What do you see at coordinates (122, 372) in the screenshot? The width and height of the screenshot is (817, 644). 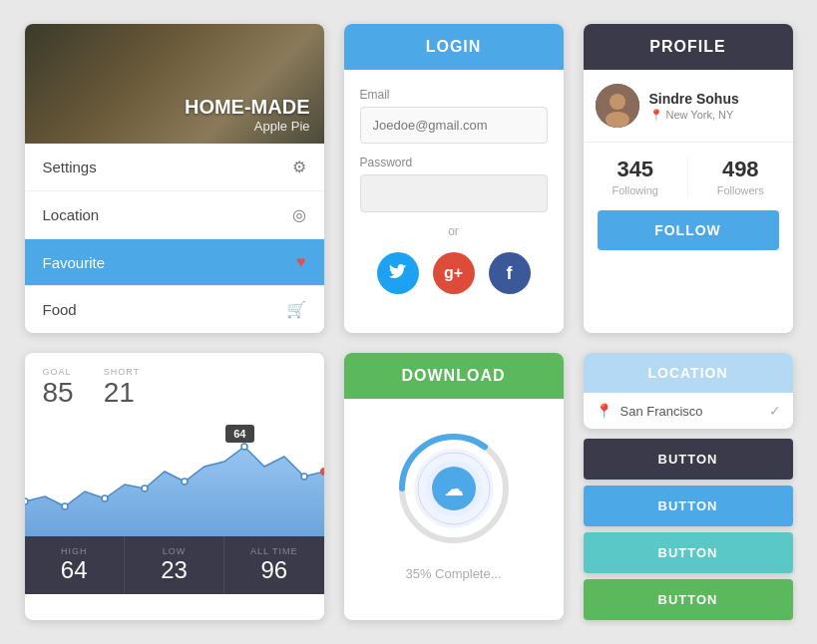 I see `short-label: SHORT` at bounding box center [122, 372].